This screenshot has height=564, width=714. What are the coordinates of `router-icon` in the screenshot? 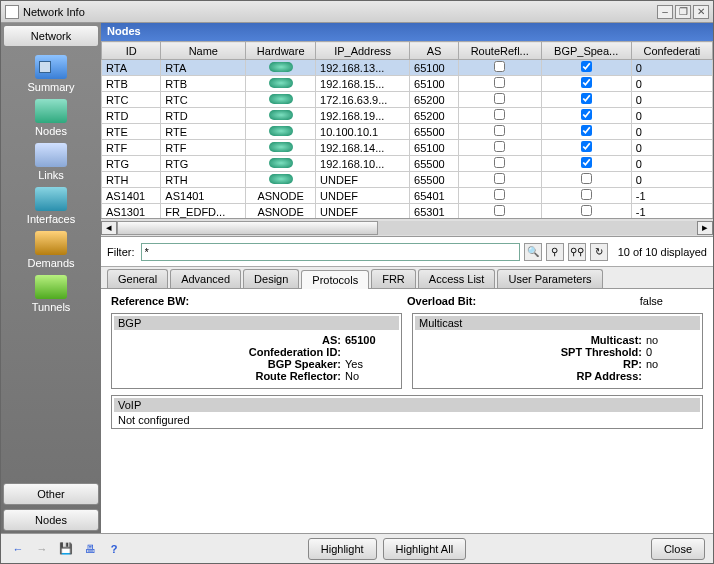 It's located at (281, 163).